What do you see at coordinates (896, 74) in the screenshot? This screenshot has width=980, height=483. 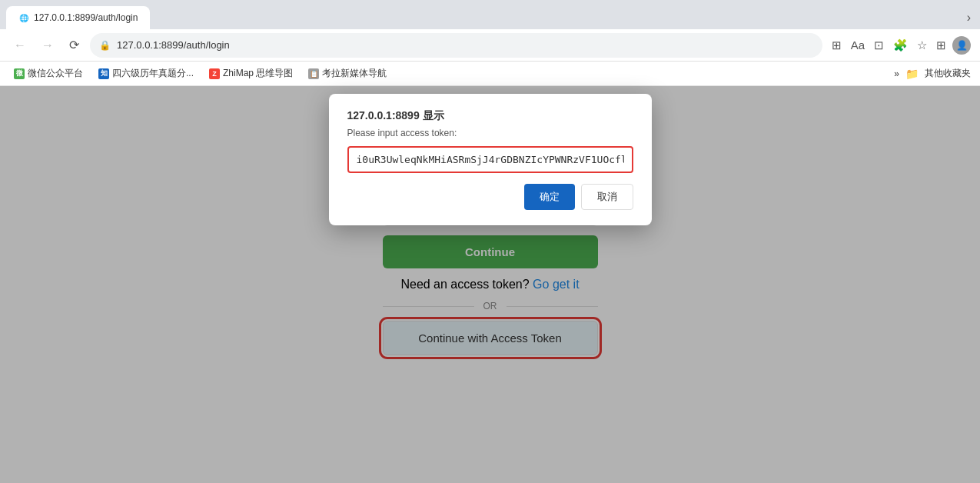 I see `bookmarks-more-btn: »` at bounding box center [896, 74].